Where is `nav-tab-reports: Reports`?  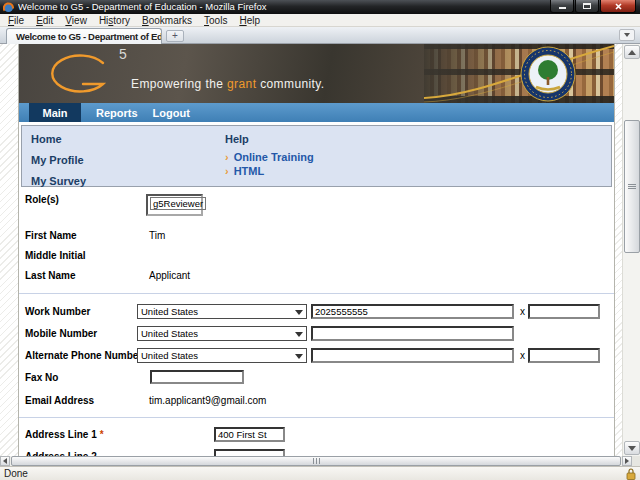
nav-tab-reports: Reports is located at coordinates (117, 113).